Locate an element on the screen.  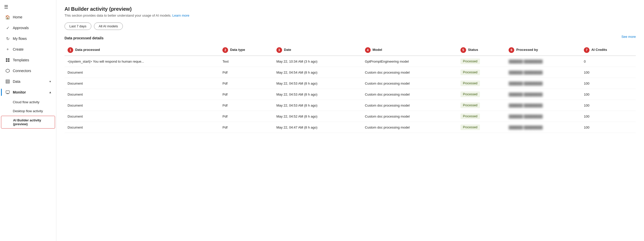
chevron-down-icon: ▾ is located at coordinates (50, 82).